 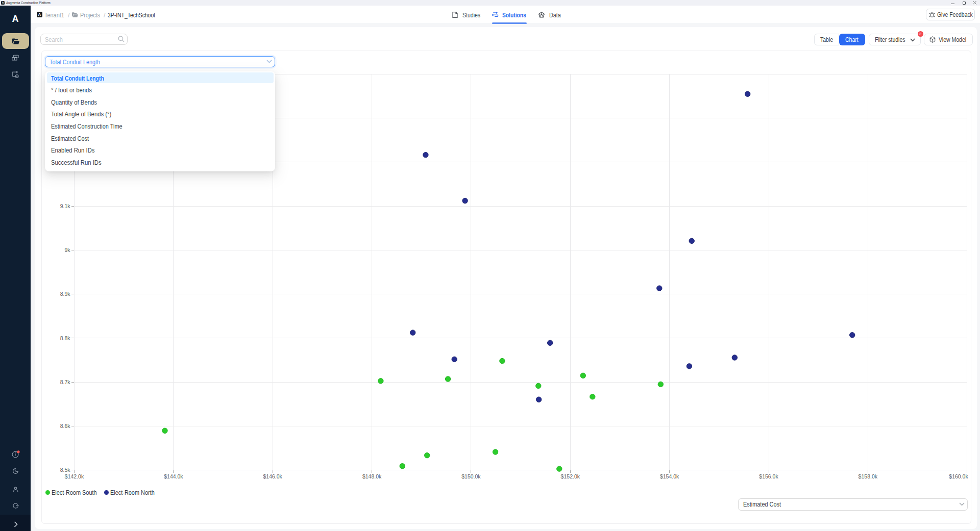 What do you see at coordinates (65, 382) in the screenshot?
I see `svg-text: 8.7k` at bounding box center [65, 382].